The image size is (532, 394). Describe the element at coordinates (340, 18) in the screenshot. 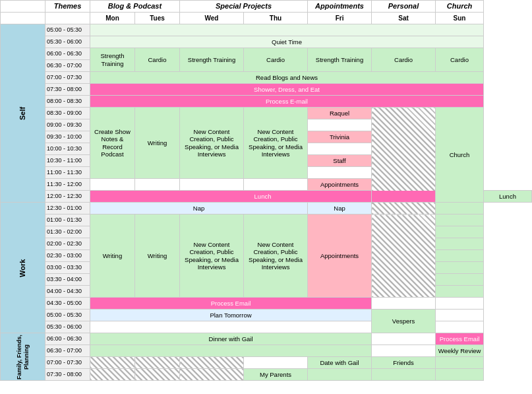

I see `fri-header: Fri` at that location.